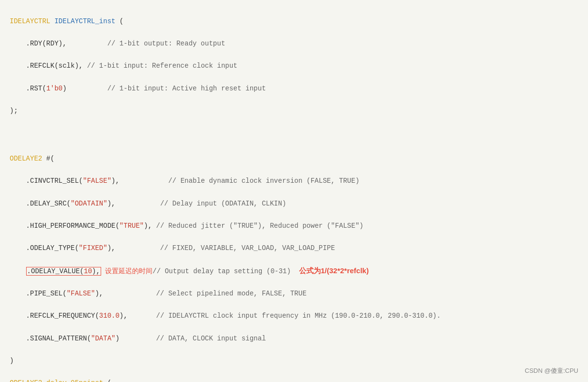  Describe the element at coordinates (26, 159) in the screenshot. I see `keyword-odelaye2: ODELAYE2` at that location.